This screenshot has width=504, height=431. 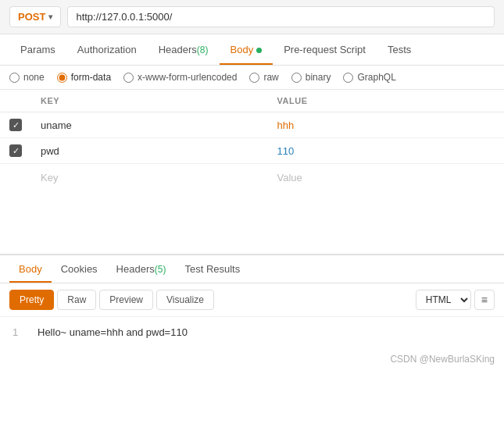 What do you see at coordinates (50, 17) in the screenshot?
I see `method-arrow: ▾` at bounding box center [50, 17].